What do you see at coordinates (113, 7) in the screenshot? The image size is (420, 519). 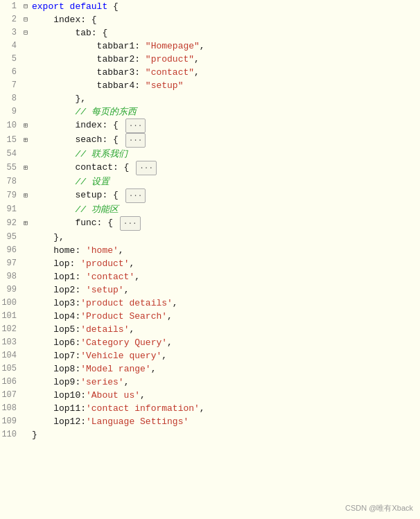 I see `token-normal: {` at bounding box center [113, 7].